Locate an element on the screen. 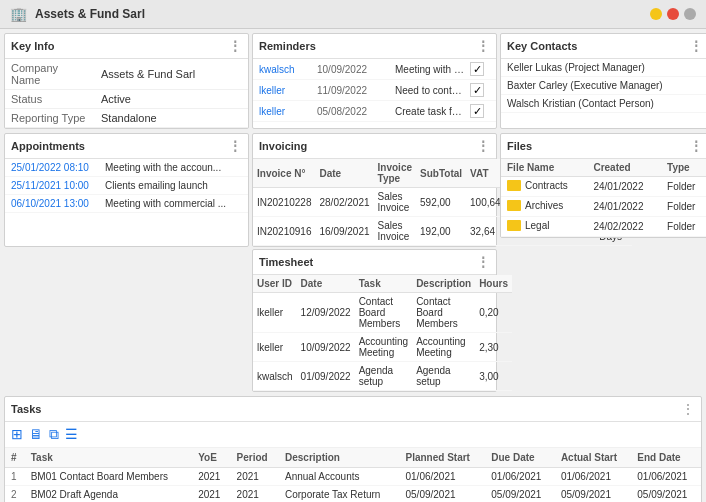 The width and height of the screenshot is (706, 502). ts-col-header: Task is located at coordinates (384, 284).